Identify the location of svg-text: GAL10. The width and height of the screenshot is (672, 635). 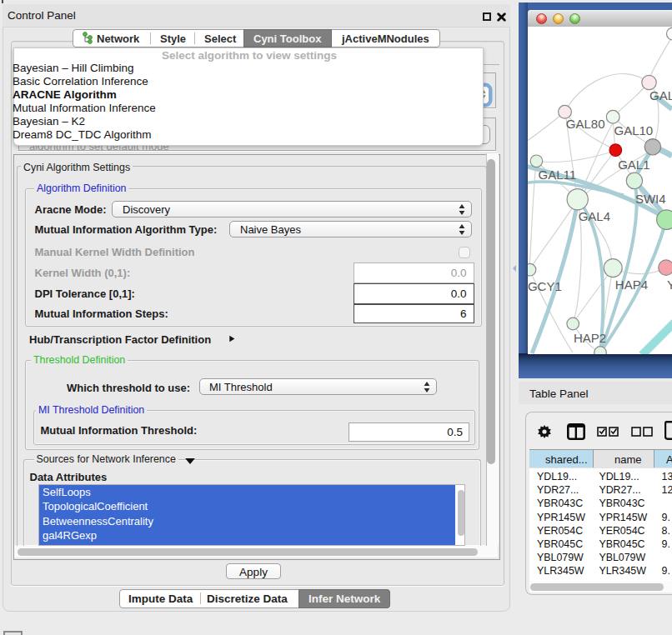
(634, 130).